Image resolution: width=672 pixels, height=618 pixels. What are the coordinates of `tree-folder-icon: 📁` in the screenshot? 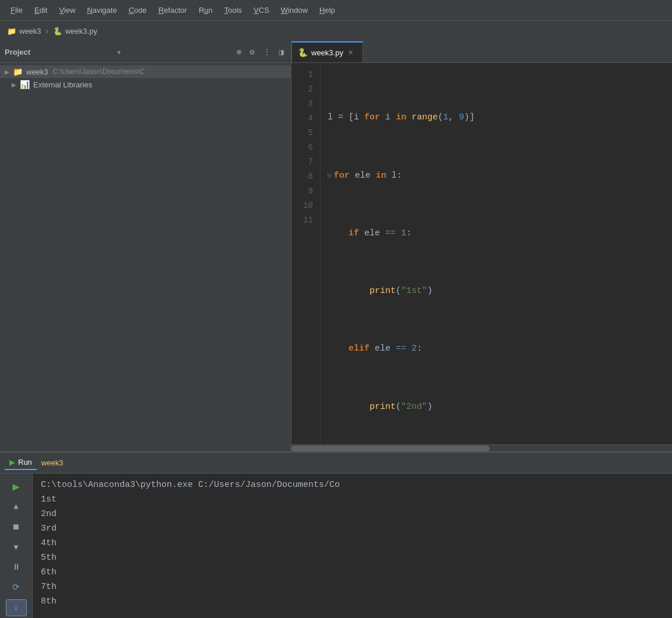 It's located at (17, 72).